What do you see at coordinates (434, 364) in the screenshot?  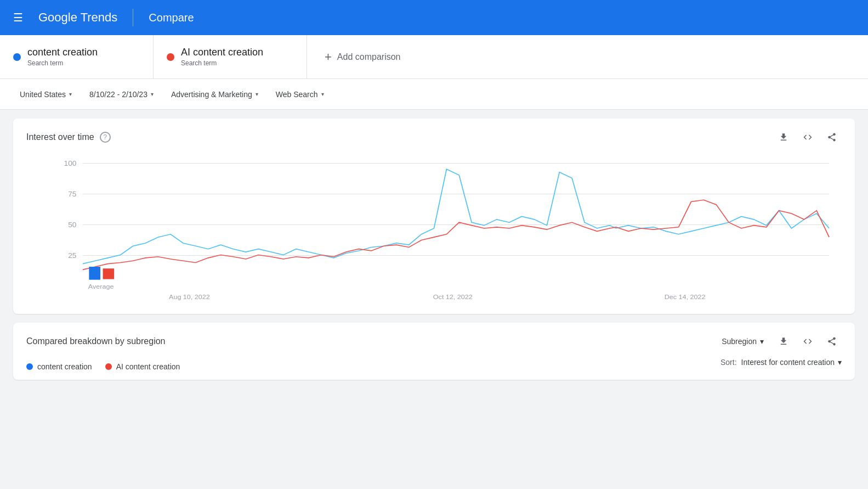 I see `breakdown-footer: content creation AI content creation Sor…` at bounding box center [434, 364].